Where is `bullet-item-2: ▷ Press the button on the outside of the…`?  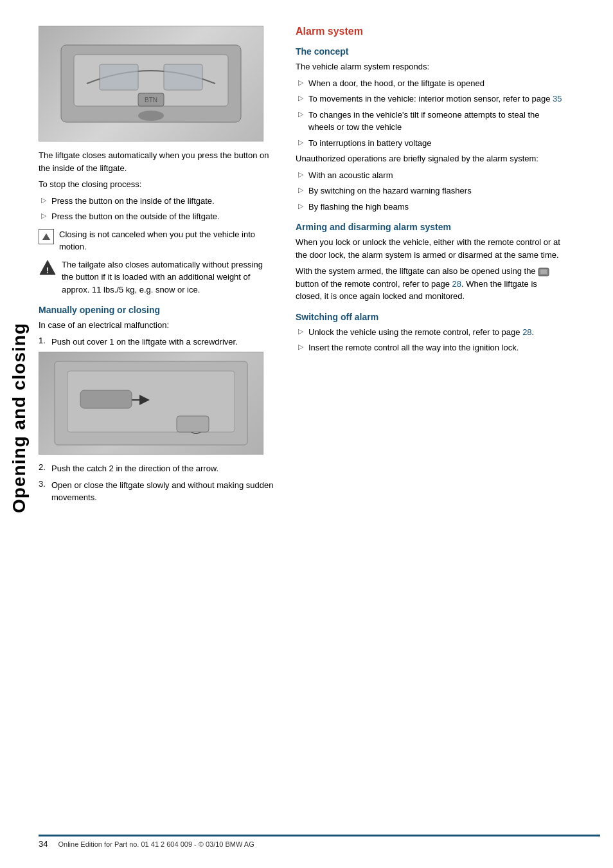
bullet-item-2: ▷ Press the button on the outside of the… is located at coordinates (157, 217).